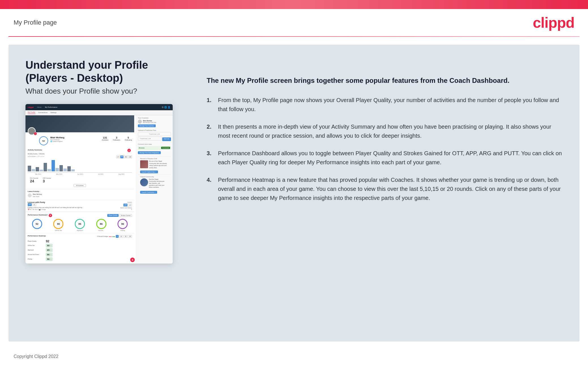 This screenshot has width=588, height=367. Describe the element at coordinates (40, 215) in the screenshot. I see `mock-perf-title-row: Performance Dashboard 3` at that location.